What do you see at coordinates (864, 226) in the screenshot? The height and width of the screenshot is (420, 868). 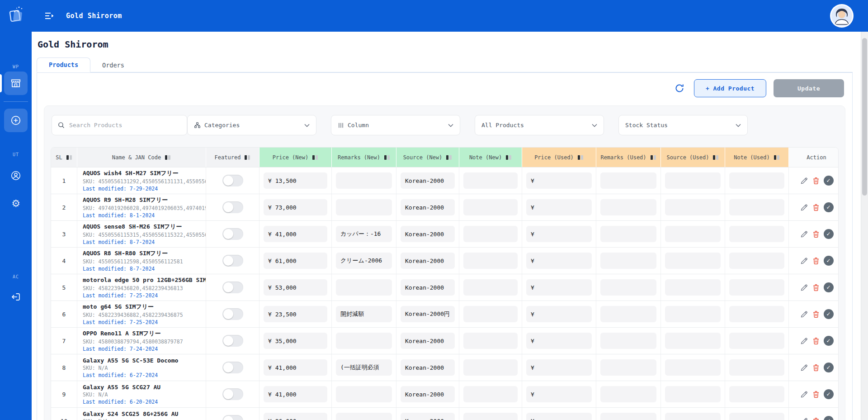 I see `vertical-scrollbar-track` at bounding box center [864, 226].